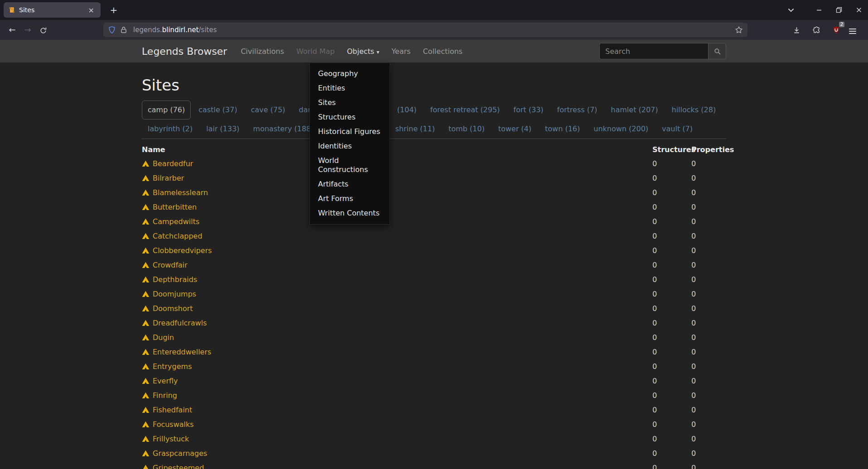 The height and width of the screenshot is (469, 868). Describe the element at coordinates (262, 52) in the screenshot. I see `nav-item-civilizations: Civilizations` at that location.